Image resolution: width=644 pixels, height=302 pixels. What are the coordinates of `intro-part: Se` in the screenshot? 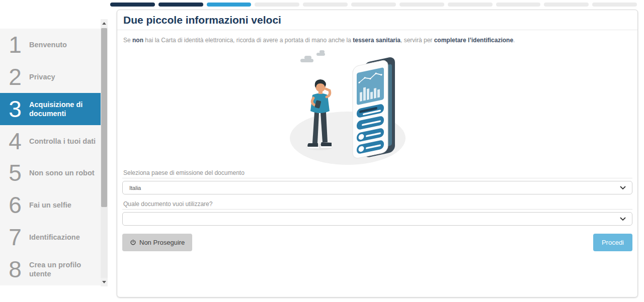 It's located at (128, 40).